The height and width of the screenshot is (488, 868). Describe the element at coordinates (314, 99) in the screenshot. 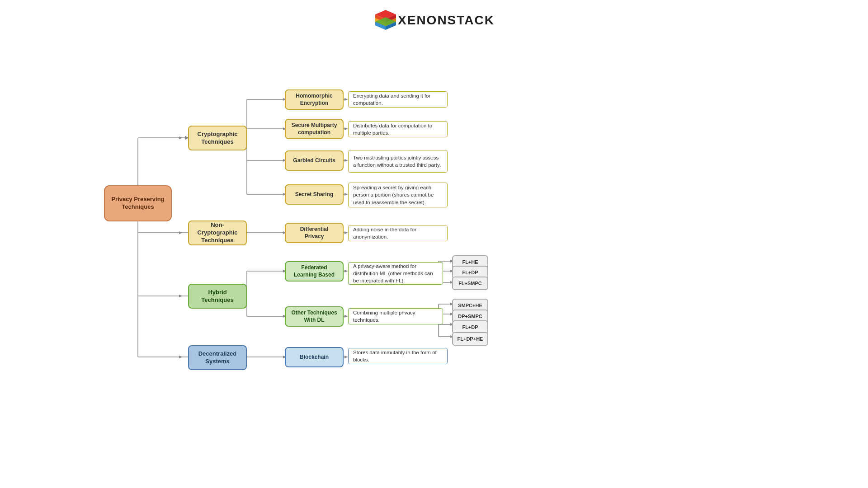

I see `homomorphic-box: HomomorphicEncryption` at that location.